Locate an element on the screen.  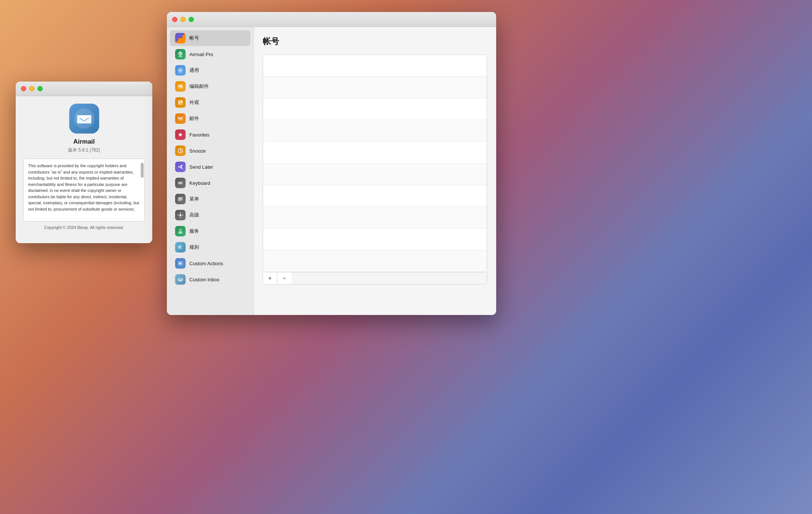
custom-actions-icon is located at coordinates (180, 263).